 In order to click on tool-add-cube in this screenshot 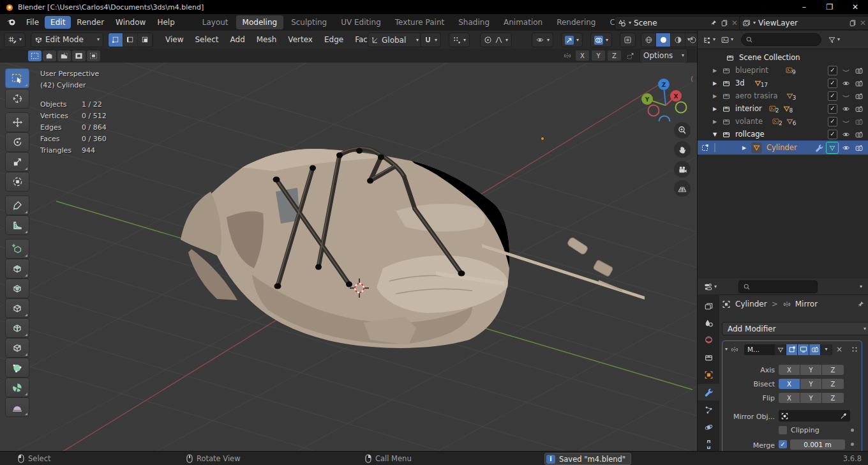, I will do `click(17, 249)`.